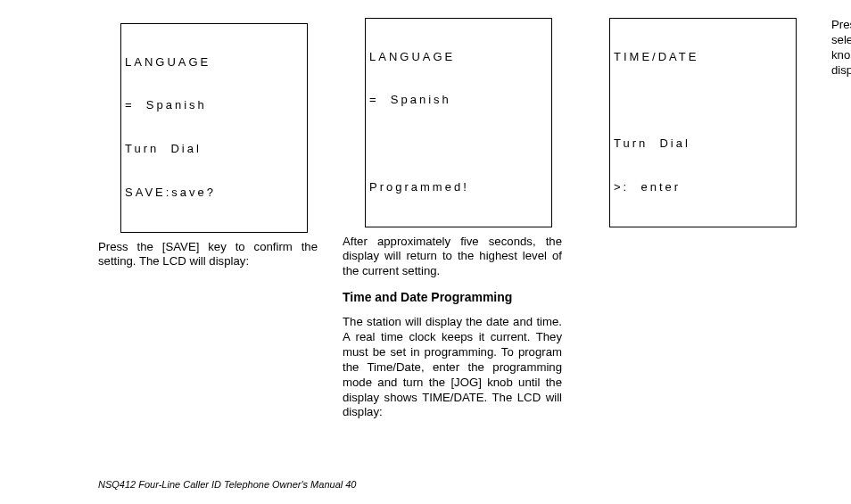  Describe the element at coordinates (703, 57) in the screenshot. I see `lcd-line: TIME/DATE` at that location.